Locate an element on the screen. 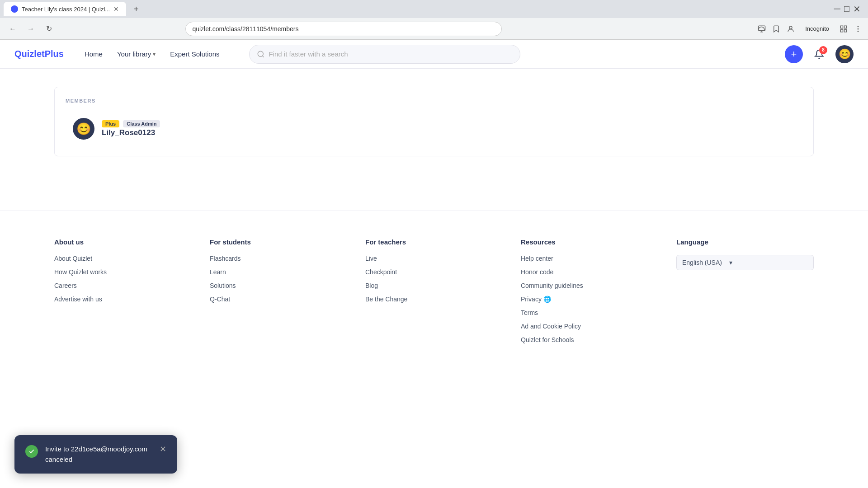 This screenshot has height=488, width=868. footer-link-qchat: Q-Chat is located at coordinates (278, 299).